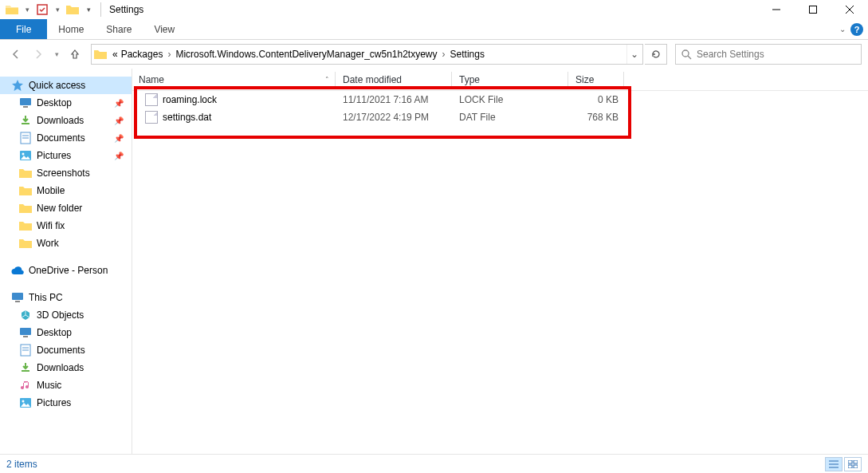  What do you see at coordinates (850, 10) in the screenshot?
I see `close-button` at bounding box center [850, 10].